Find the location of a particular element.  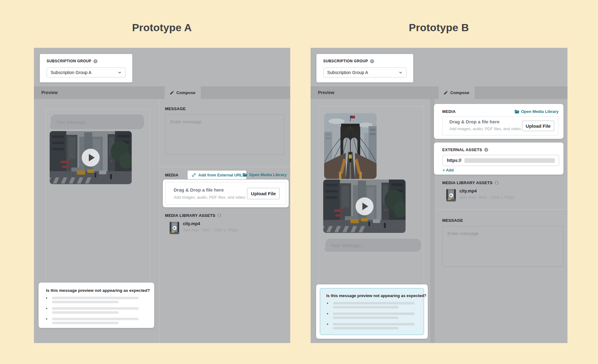

column-divider is located at coordinates (159, 221).